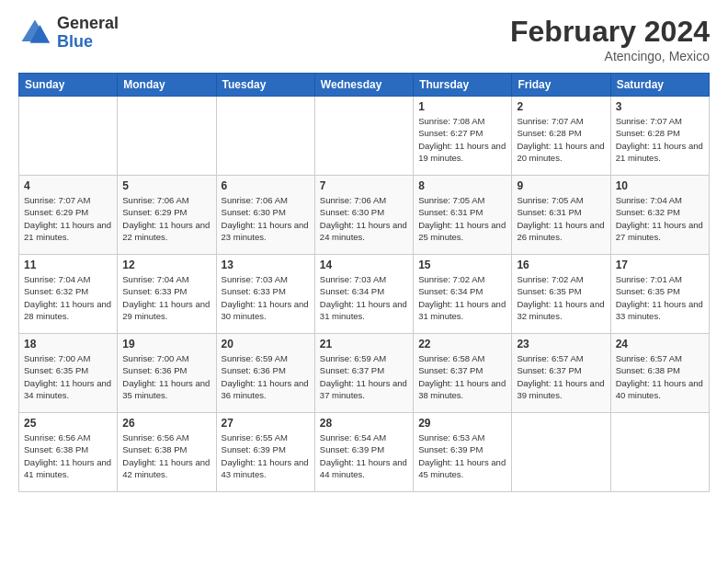 This screenshot has width=728, height=563. Describe the element at coordinates (266, 298) in the screenshot. I see `day-info: Sunrise: 7:03 AMSunset: 6:33 PMDaylight:…` at that location.